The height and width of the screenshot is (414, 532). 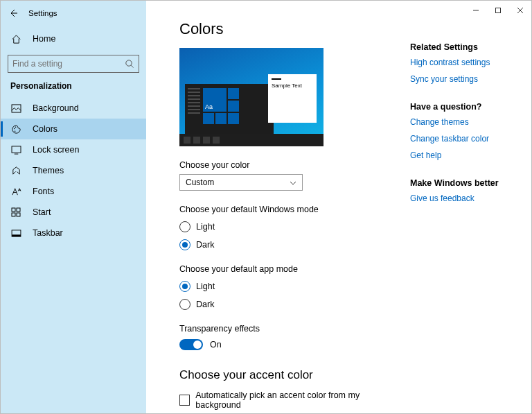 I want to click on minimize-icon, so click(x=476, y=10).